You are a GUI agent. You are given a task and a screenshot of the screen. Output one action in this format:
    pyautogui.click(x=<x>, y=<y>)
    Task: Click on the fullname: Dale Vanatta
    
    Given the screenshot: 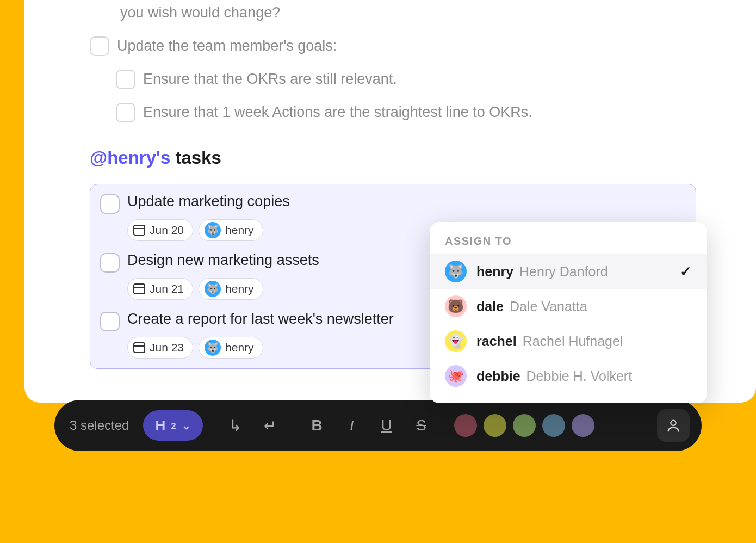 What is the action you would take?
    pyautogui.click(x=548, y=306)
    